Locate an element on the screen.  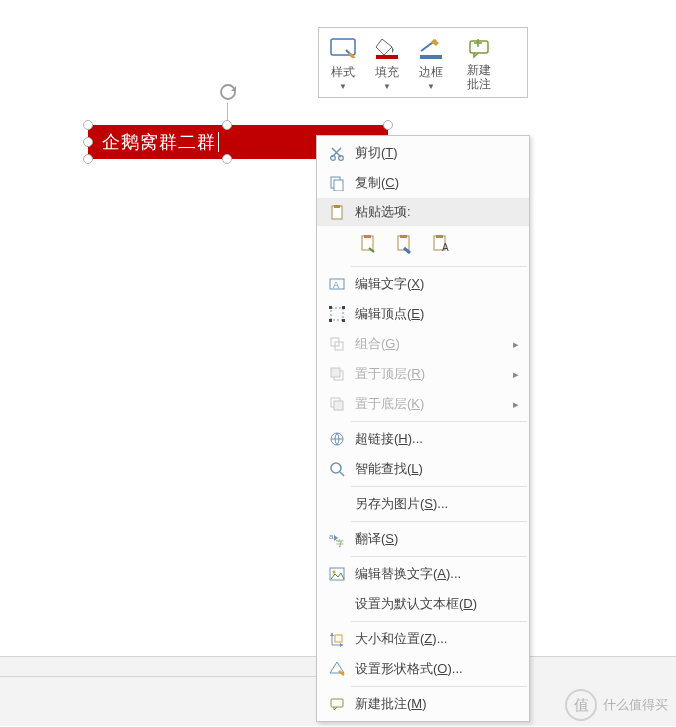
resize-handle-bm is located at coordinates (227, 159).